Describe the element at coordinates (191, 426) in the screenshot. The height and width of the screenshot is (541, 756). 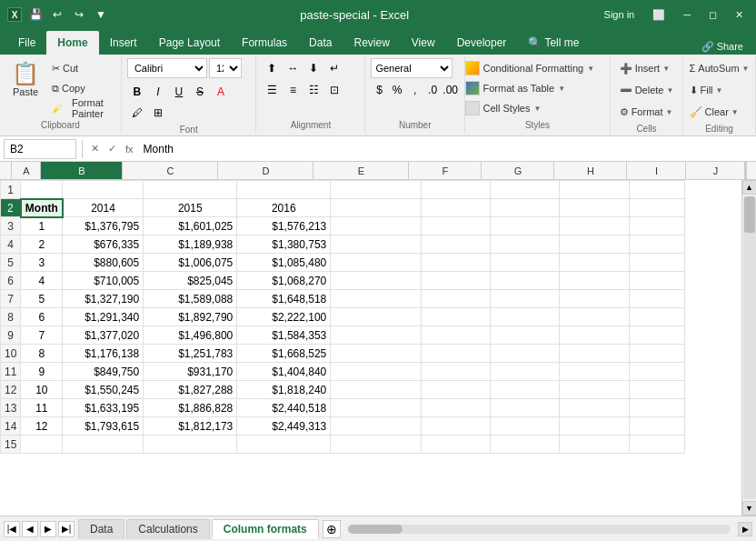
I see `cell: $1,812,173` at that location.